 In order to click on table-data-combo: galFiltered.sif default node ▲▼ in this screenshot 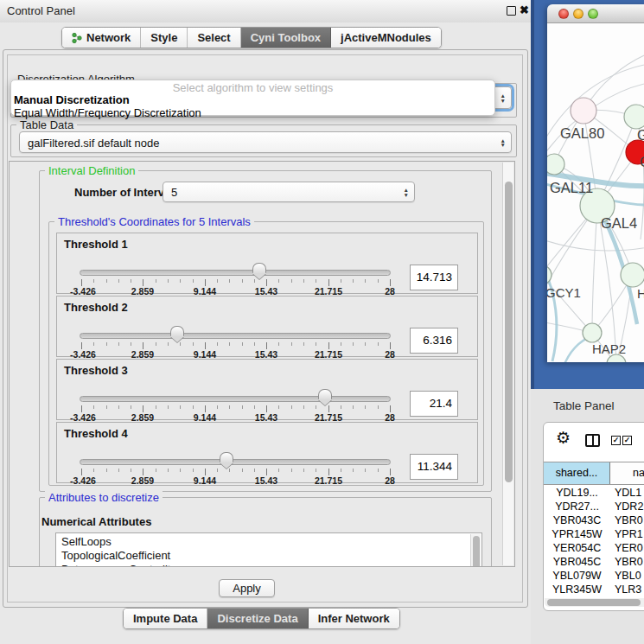, I will do `click(265, 142)`.